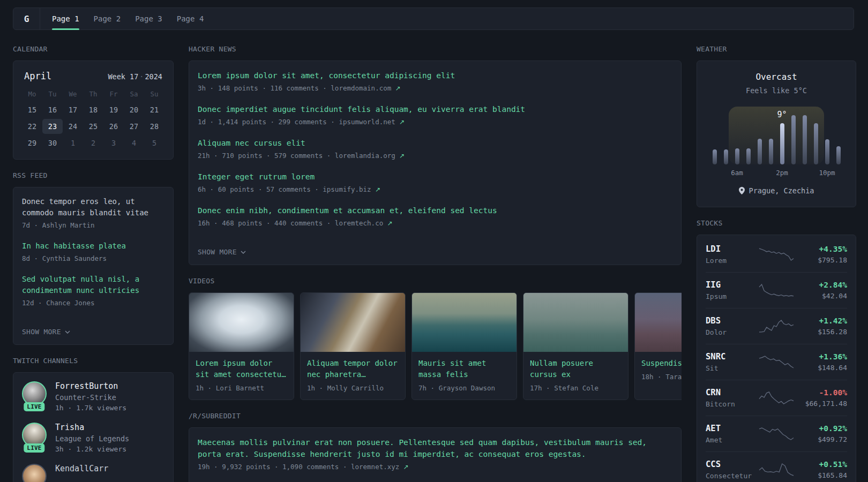  I want to click on rss-item-title: Sed volutpat nulla nisl, a condimentum n…, so click(93, 285).